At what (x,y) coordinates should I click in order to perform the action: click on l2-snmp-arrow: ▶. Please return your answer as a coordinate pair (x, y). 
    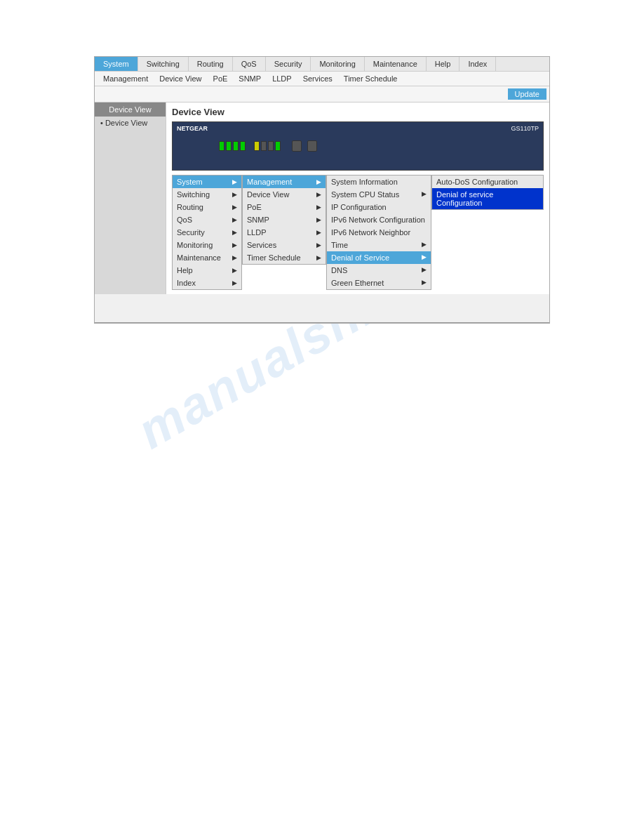
    Looking at the image, I should click on (318, 220).